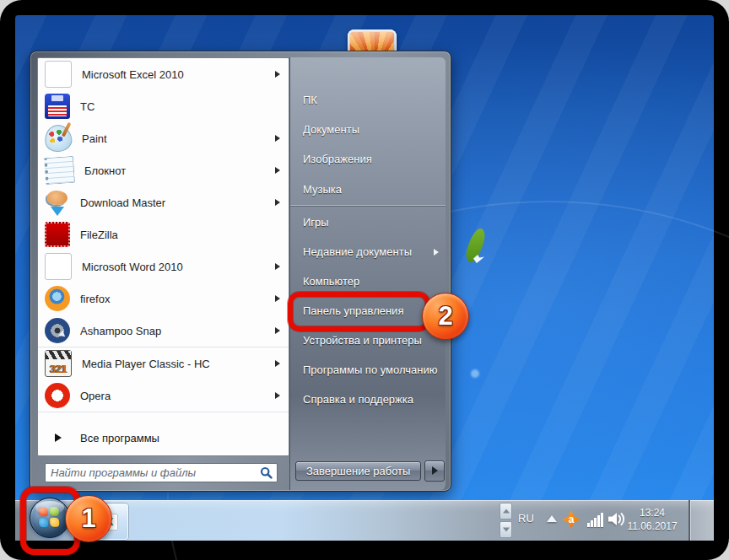 The image size is (729, 560). What do you see at coordinates (368, 251) in the screenshot?
I see `places-item-recent-documents: Недавние документы` at bounding box center [368, 251].